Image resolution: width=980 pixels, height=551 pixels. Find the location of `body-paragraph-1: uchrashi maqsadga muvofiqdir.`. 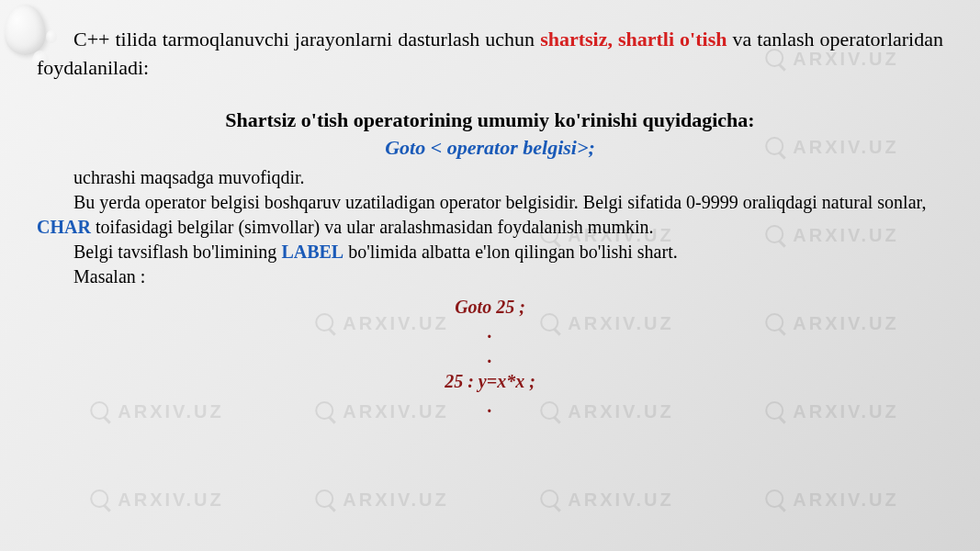

body-paragraph-1: uchrashi maqsadga muvofiqdir. is located at coordinates (490, 178).